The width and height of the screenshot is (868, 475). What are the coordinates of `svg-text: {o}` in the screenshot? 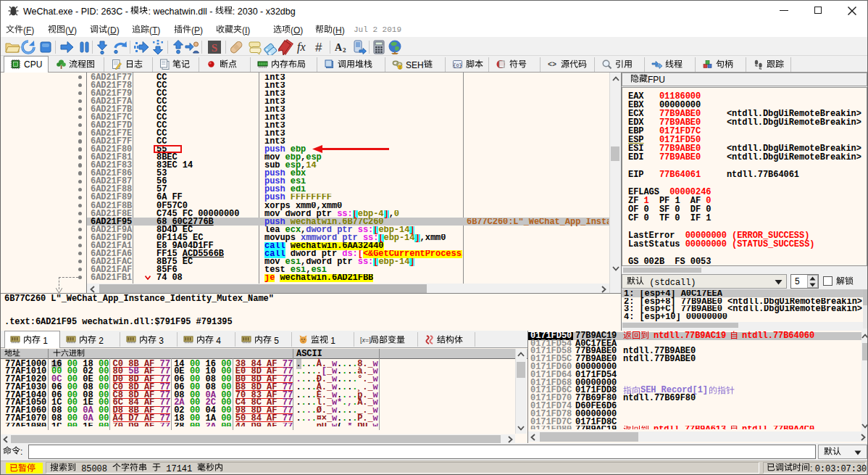 It's located at (458, 65).